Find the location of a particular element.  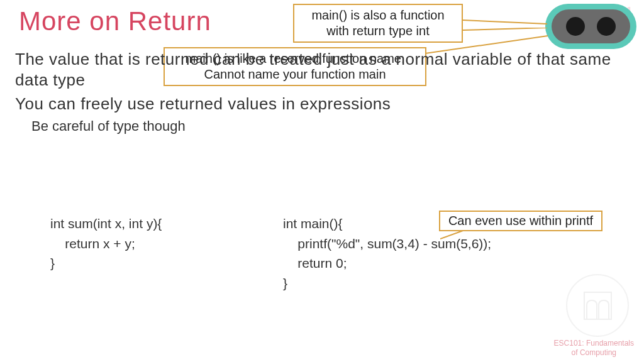

footer-line-1: ESC101: Fundamentals is located at coordinates (594, 343).